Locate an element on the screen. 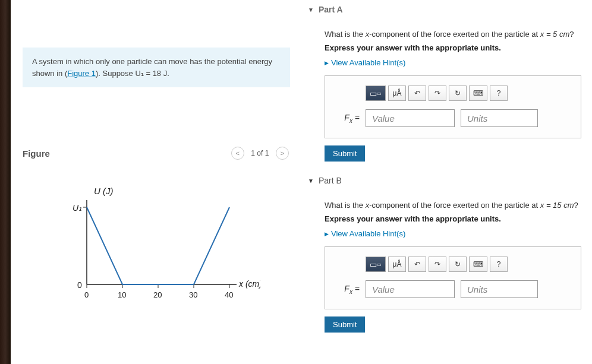  xtick-20: 20 is located at coordinates (158, 295).